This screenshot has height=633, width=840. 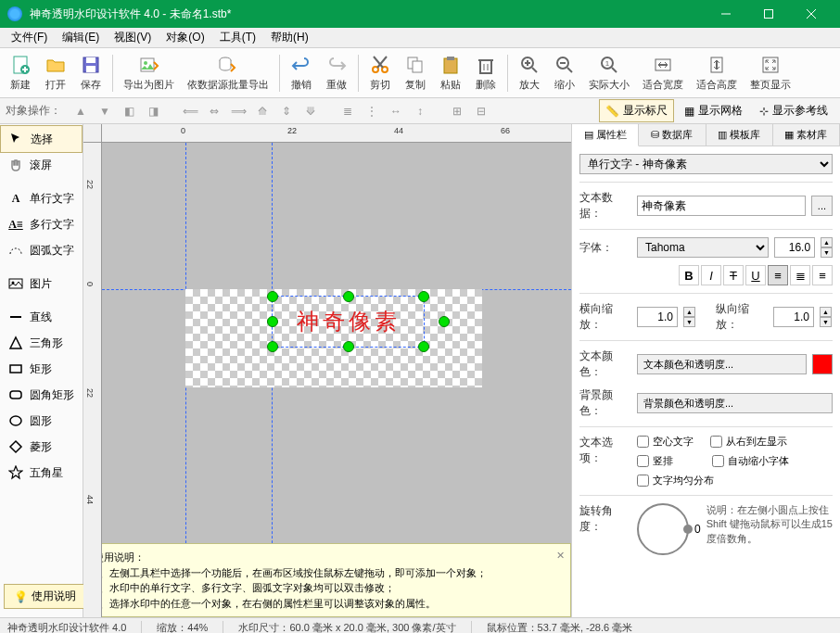 What do you see at coordinates (827, 243) in the screenshot?
I see `font-size-up: ▲` at bounding box center [827, 243].